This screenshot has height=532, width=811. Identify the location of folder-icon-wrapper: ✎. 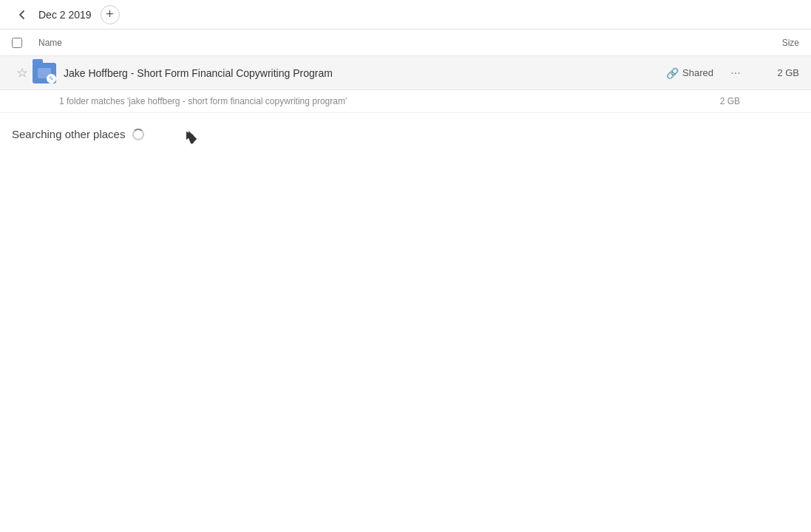
(44, 73).